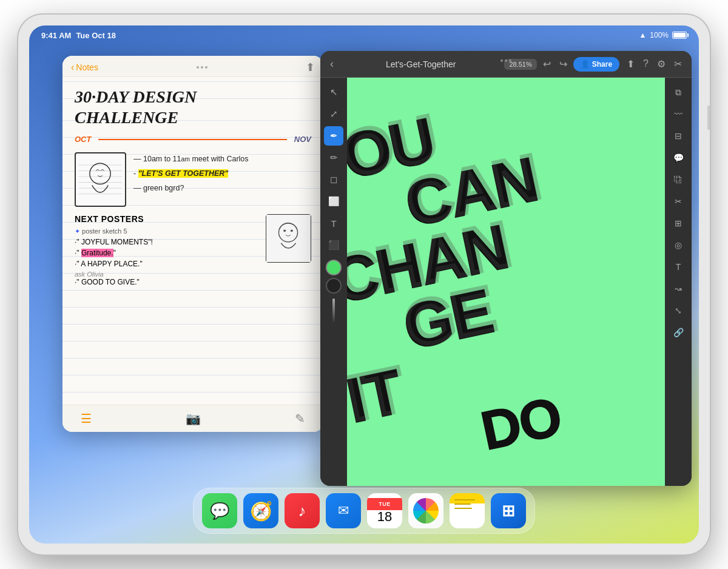 The height and width of the screenshot is (569, 728). What do you see at coordinates (678, 332) in the screenshot?
I see `link-icon: 🔗` at bounding box center [678, 332].